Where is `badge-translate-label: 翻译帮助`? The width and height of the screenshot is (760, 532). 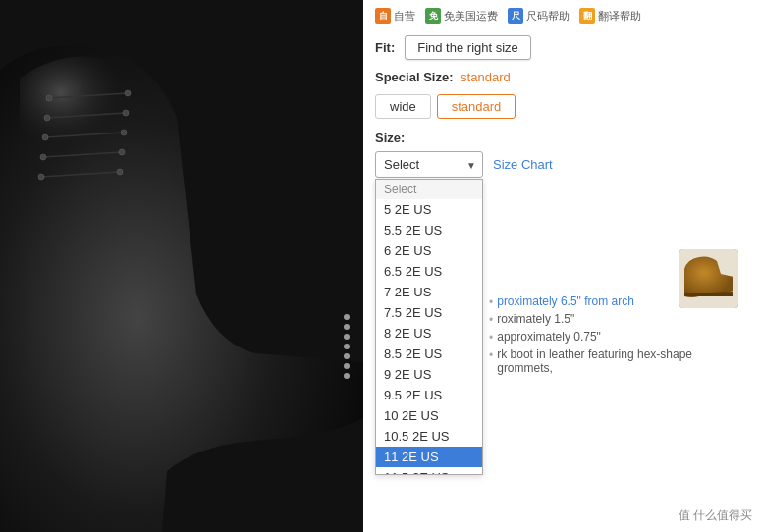
badge-translate-label: 翻译帮助 is located at coordinates (620, 16).